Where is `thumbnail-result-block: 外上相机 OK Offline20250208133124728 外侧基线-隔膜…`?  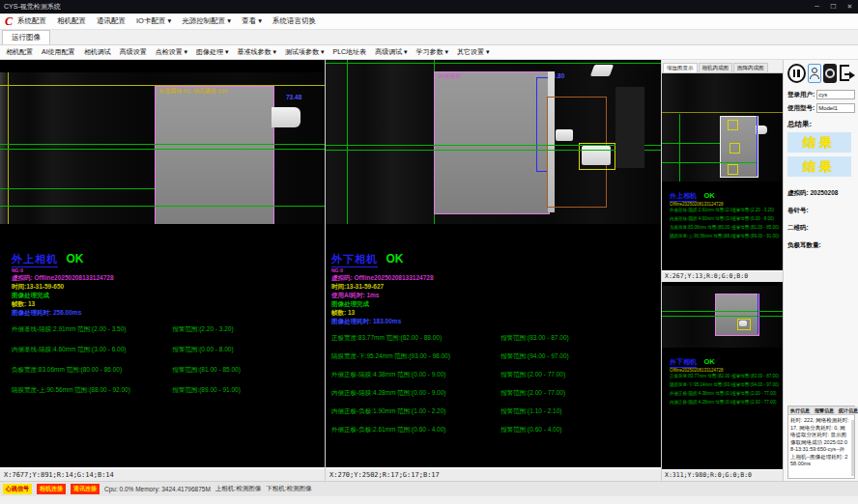
thumbnail-result-block: 外上相机 OK Offline20250208133124728 外侧基线-隔膜… is located at coordinates (723, 210).